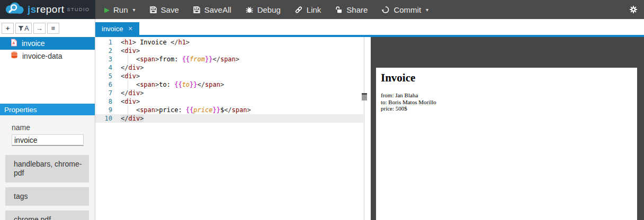  I want to click on share-button: Share, so click(351, 10).